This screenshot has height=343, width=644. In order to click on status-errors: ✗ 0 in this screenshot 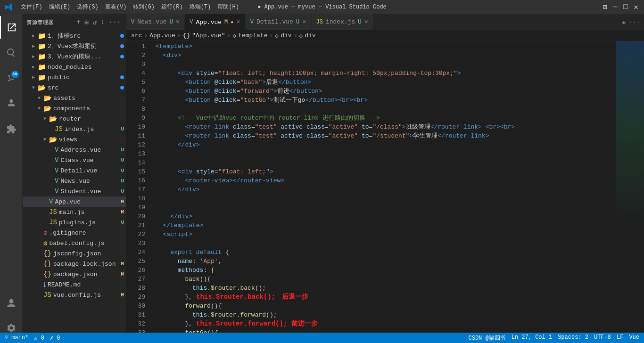, I will do `click(55, 338)`.